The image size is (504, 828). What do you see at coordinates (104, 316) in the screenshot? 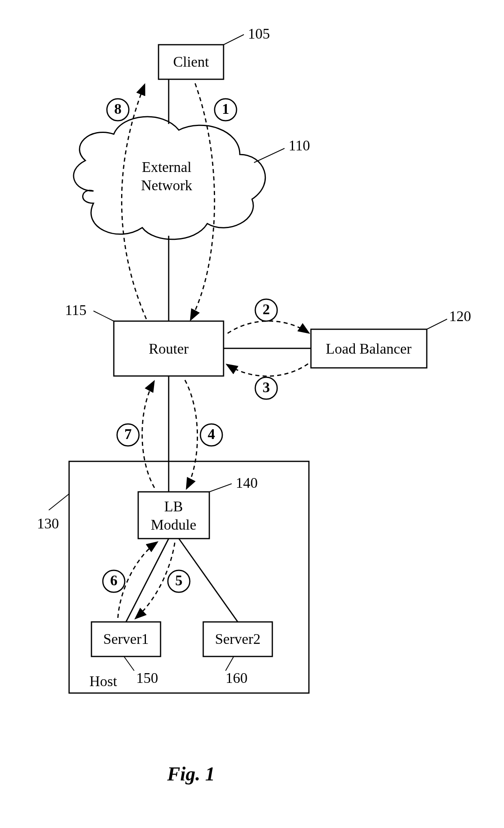
I see `router-ref-leader` at bounding box center [104, 316].